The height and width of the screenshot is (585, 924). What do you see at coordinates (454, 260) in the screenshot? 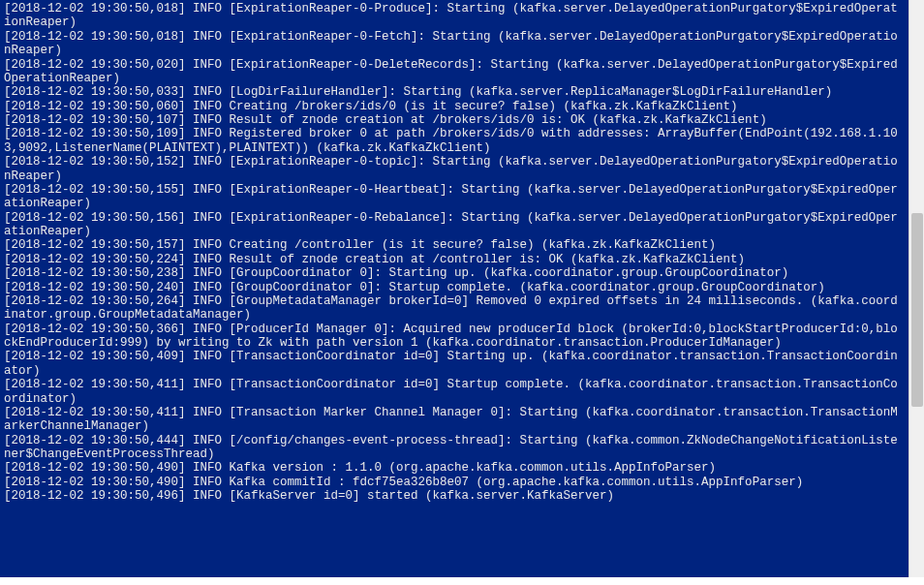
I see `log-line: [2018-12-02 19:30:50,224] INFO Result of…` at bounding box center [454, 260].